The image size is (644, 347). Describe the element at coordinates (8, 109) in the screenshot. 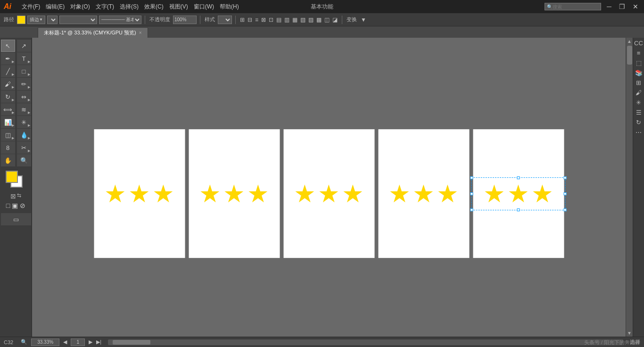

I see `width-tool: ⟺ ▶` at that location.